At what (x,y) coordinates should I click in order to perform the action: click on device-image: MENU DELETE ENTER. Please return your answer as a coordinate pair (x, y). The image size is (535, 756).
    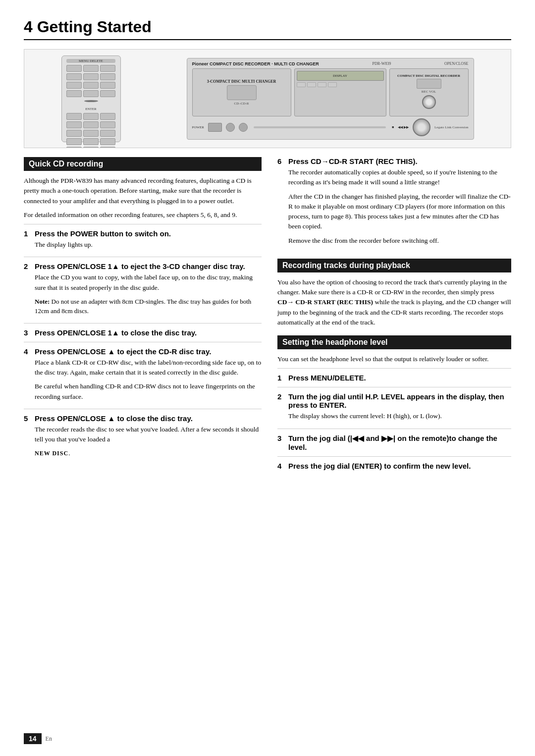
    Looking at the image, I should click on (268, 99).